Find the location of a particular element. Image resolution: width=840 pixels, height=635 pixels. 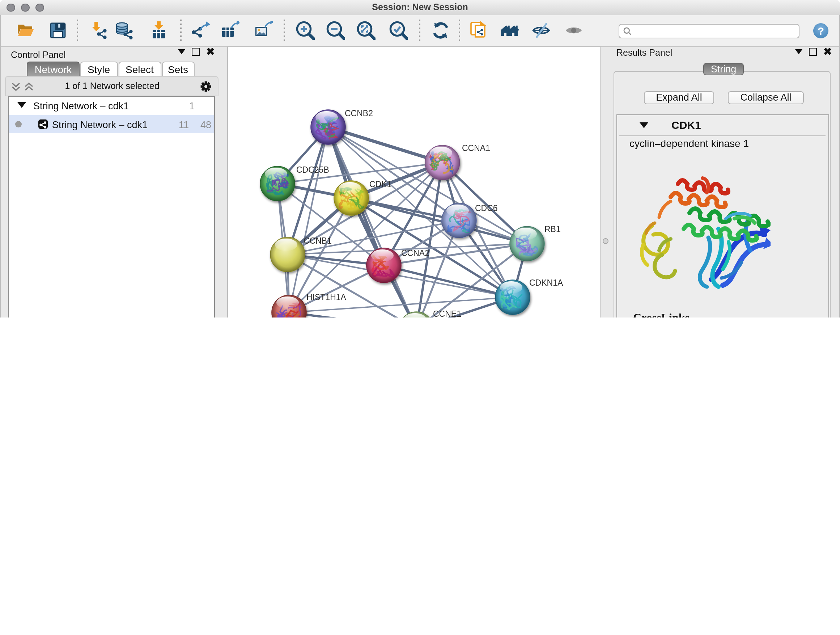

svg-text: HIST1H1A is located at coordinates (326, 297).